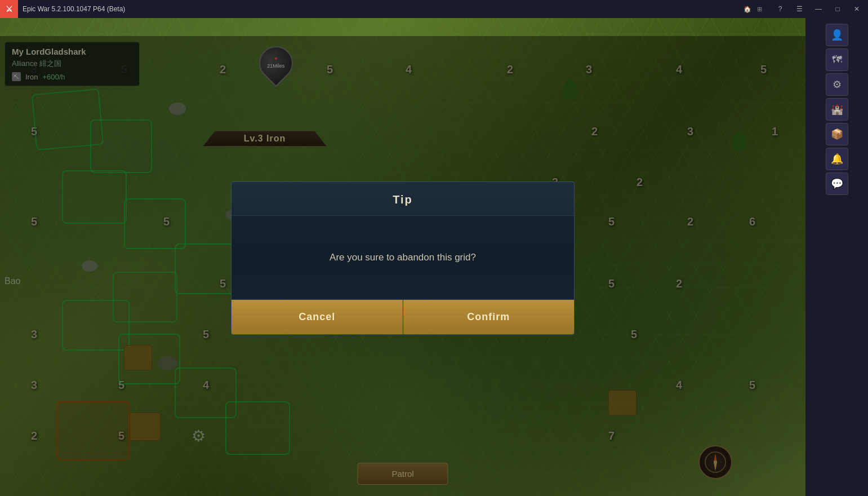 This screenshot has height=496, width=868. What do you see at coordinates (837, 85) in the screenshot?
I see `sidebar-icon-settings: ⚙` at bounding box center [837, 85].